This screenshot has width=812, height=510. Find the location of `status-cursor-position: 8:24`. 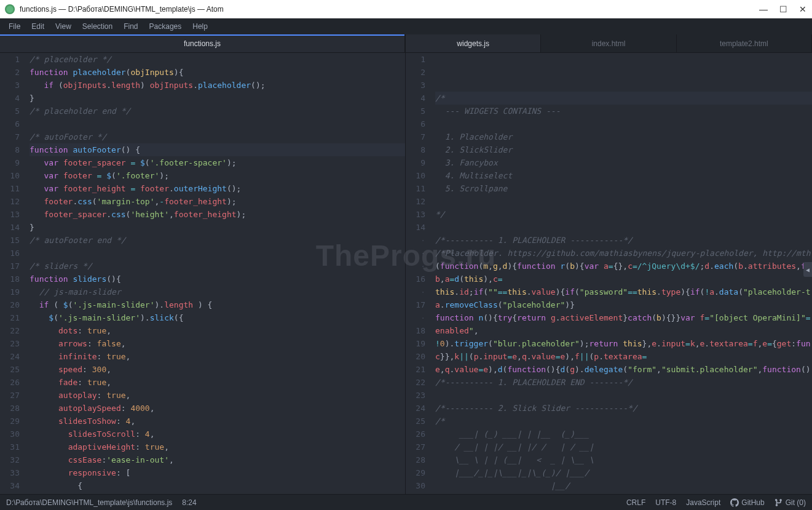

status-cursor-position: 8:24 is located at coordinates (189, 503).